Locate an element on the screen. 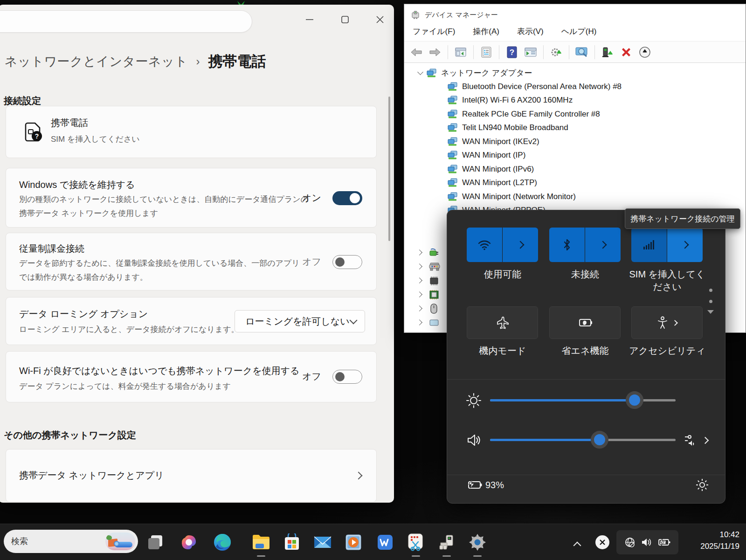 The height and width of the screenshot is (560, 746). edge-browser-icon is located at coordinates (222, 542).